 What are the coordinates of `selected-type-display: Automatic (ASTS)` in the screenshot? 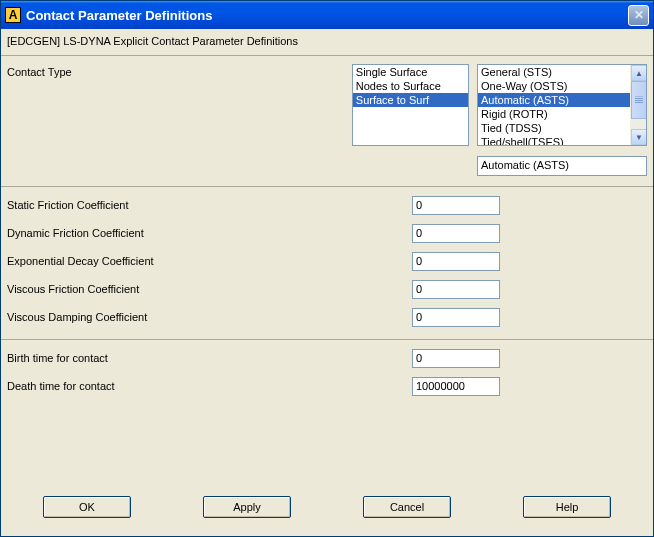 It's located at (562, 166).